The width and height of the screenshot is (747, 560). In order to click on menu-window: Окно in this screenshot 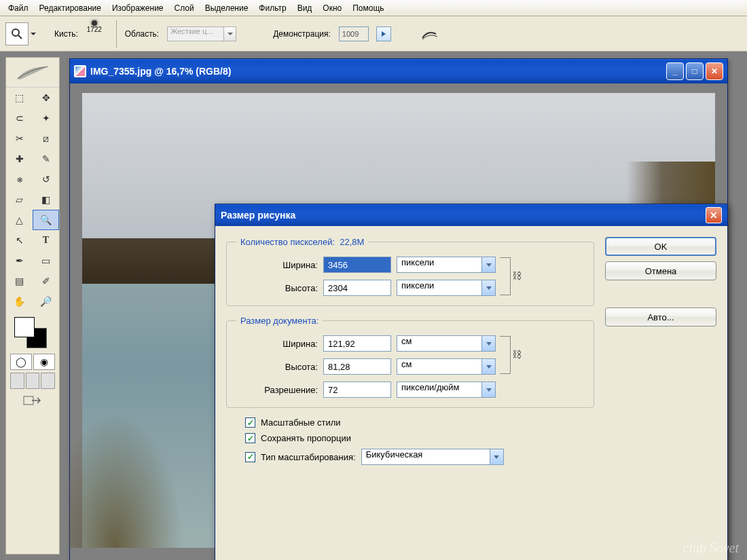, I will do `click(332, 8)`.